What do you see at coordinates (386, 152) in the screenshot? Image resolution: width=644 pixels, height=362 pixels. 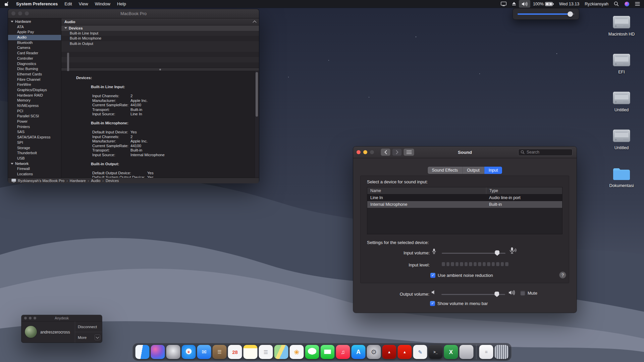 I see `back-button` at bounding box center [386, 152].